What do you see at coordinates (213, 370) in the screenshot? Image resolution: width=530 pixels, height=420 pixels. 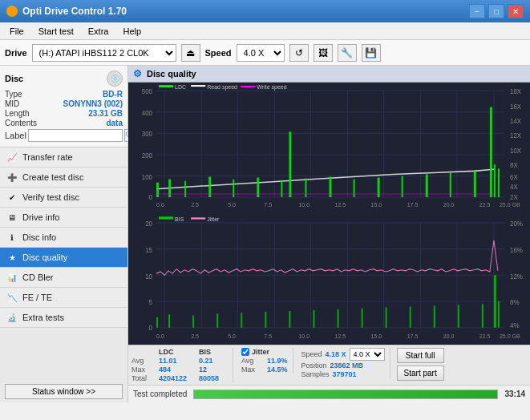 I see `bis-max: 12` at bounding box center [213, 370].